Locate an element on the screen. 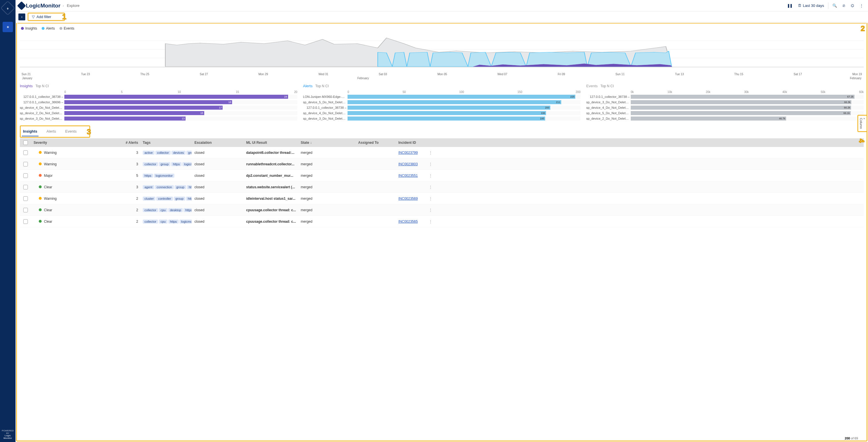 Image resolution: width=868 pixels, height=442 pixels. bar-row: sp_device_3_Do_Not_Delete –13 is located at coordinates (158, 118).